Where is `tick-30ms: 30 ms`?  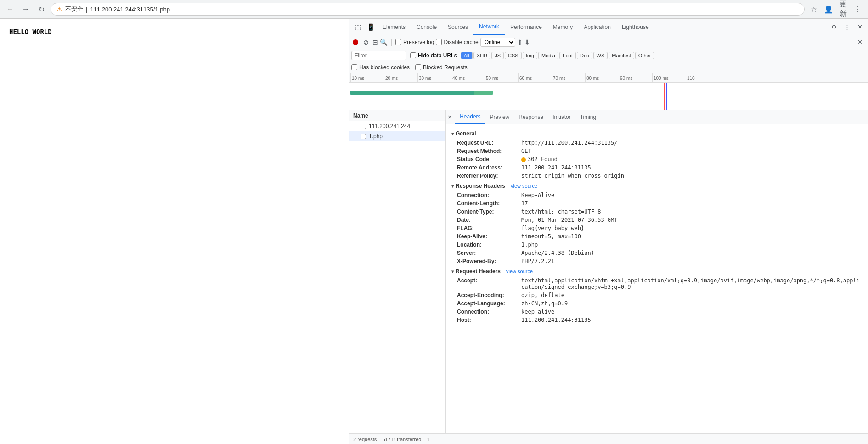 tick-30ms: 30 ms is located at coordinates (424, 78).